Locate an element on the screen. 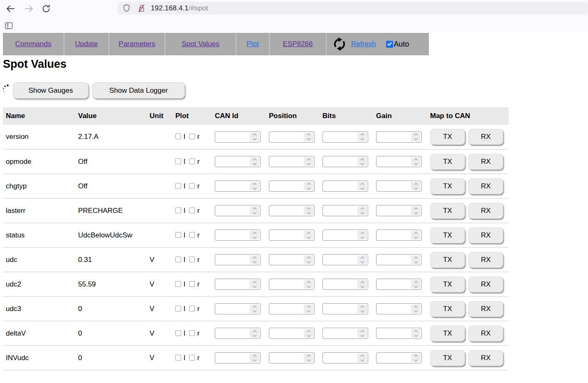 The image size is (588, 383). auto-checkbox is located at coordinates (390, 44).